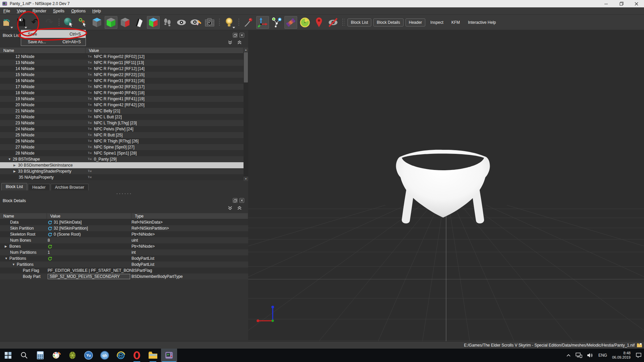 The image size is (644, 362). What do you see at coordinates (122, 123) in the screenshot?
I see `table-row: 23 NiNodeTxtNPC L Thigh [LThg] [23]` at bounding box center [122, 123].